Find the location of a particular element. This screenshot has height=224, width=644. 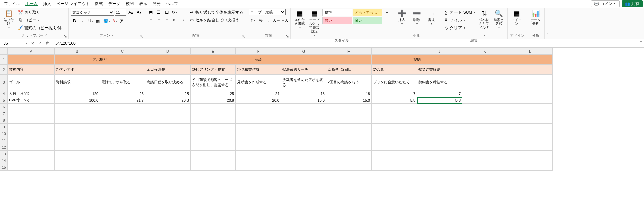

cell-D1: 商談 is located at coordinates (258, 60).